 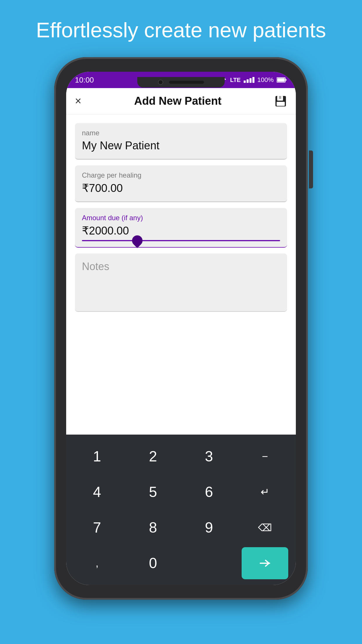 What do you see at coordinates (181, 141) in the screenshot?
I see `name-field: name My New Patient` at bounding box center [181, 141].